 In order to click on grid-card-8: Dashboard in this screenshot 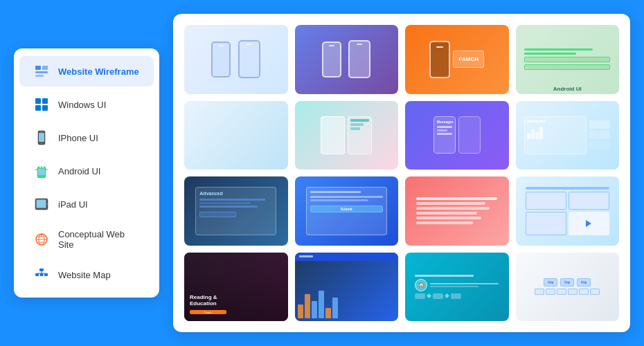, I will do `click(568, 136)`.